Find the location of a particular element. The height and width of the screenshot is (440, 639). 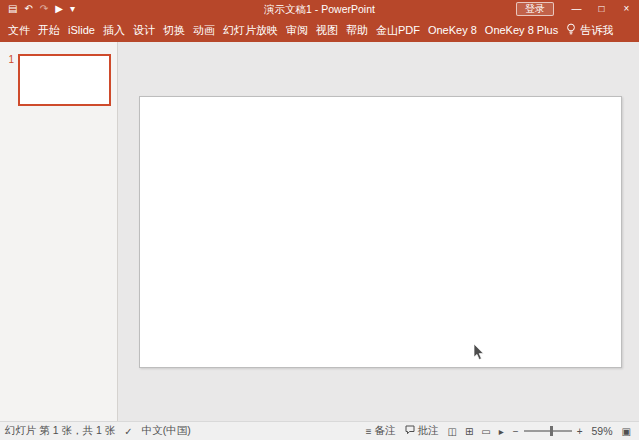

tab-animations: 动画 is located at coordinates (204, 30).